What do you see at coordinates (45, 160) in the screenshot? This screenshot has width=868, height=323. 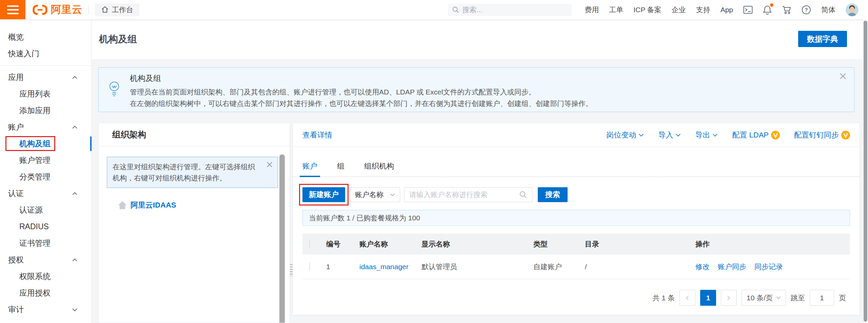 I see `sidebar-item-account-mgmt: 账户管理` at bounding box center [45, 160].